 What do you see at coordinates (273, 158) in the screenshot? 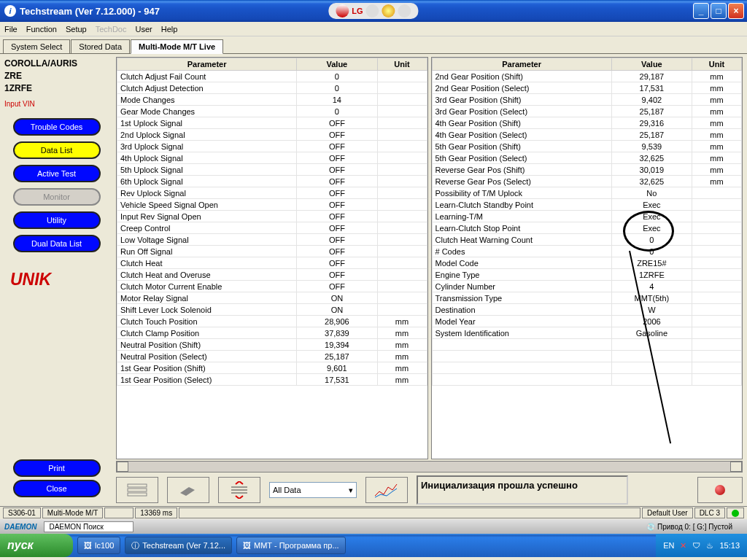
I see `table-row: 4th Uplock SignalOFF` at bounding box center [273, 158].